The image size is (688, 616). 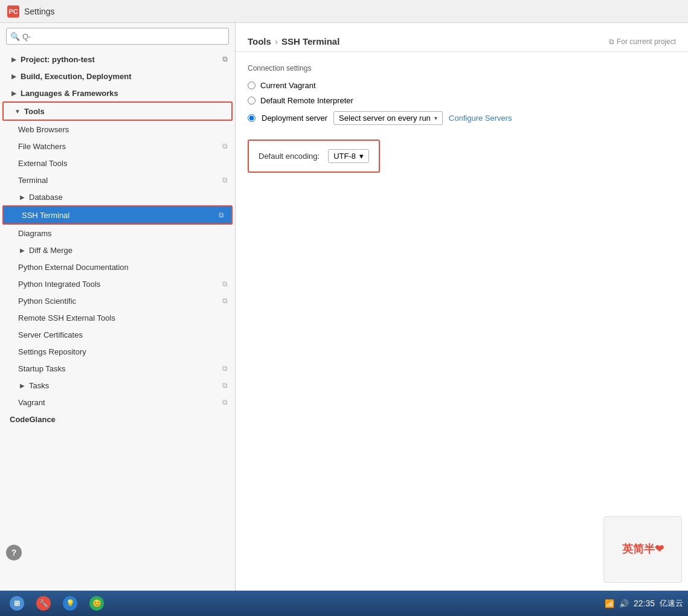 What do you see at coordinates (117, 250) in the screenshot?
I see `sidebar-item-diff-merge: ▶ Diff & Merge` at bounding box center [117, 250].